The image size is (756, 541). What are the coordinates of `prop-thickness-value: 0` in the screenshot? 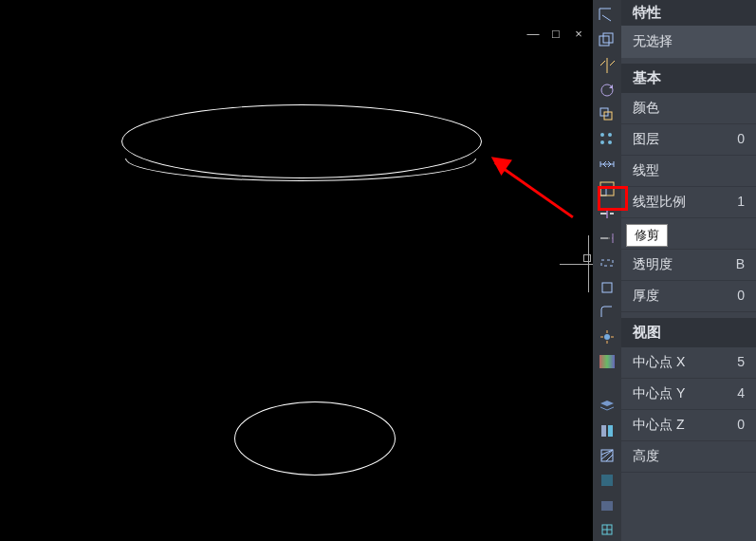 It's located at (741, 296).